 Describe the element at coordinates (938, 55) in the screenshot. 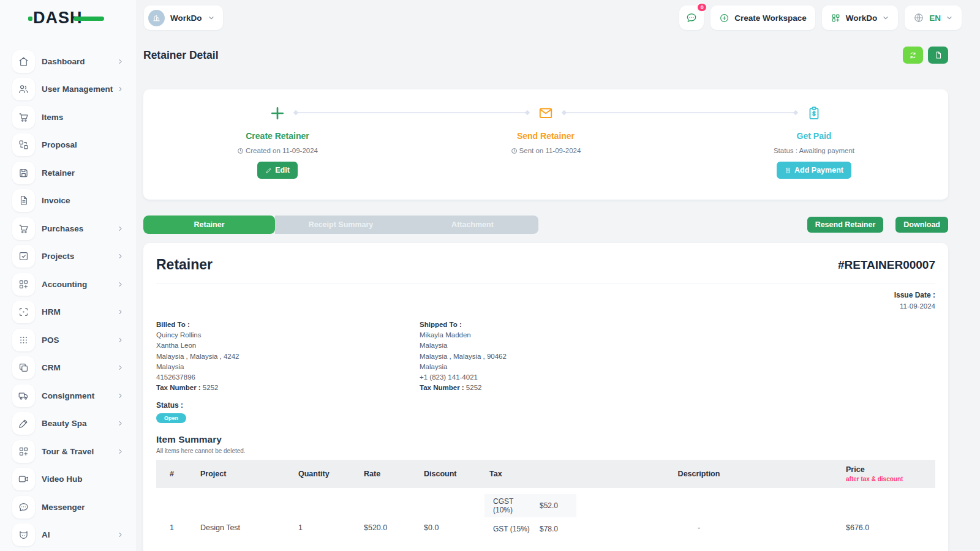

I see `document-button` at that location.